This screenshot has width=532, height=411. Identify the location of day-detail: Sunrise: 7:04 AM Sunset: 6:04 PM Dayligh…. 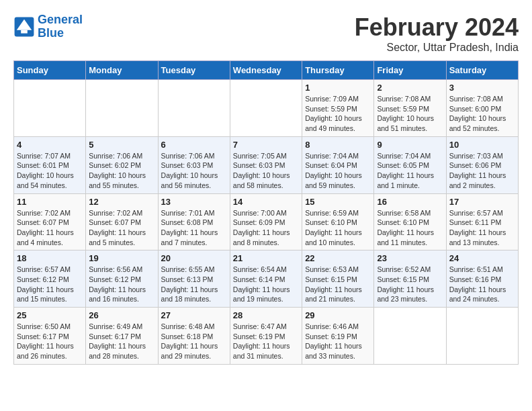
(338, 171).